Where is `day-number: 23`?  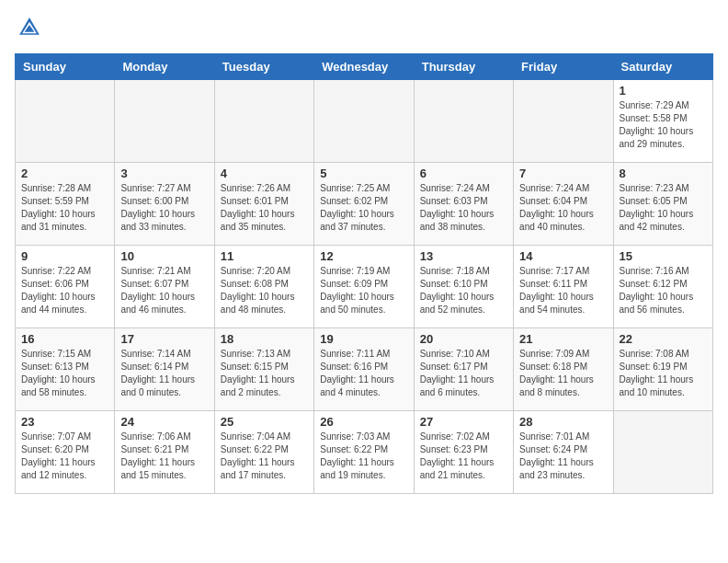
day-number: 23 is located at coordinates (64, 421).